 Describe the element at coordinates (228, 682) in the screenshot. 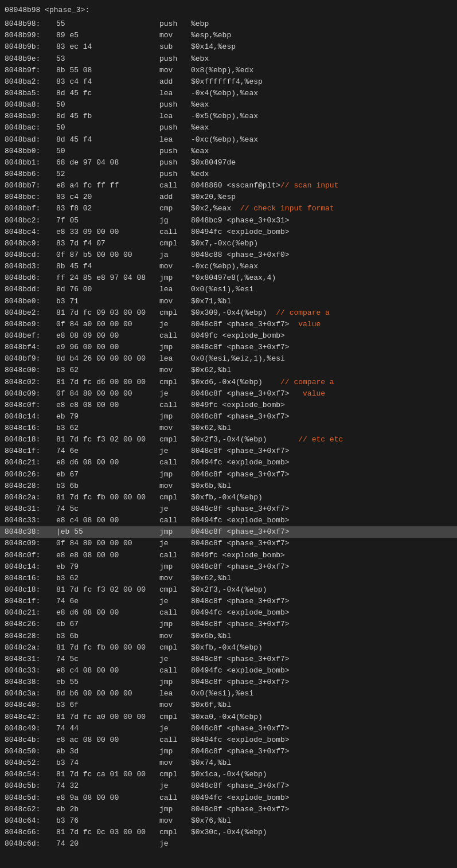

I see `table-row: 8048c38: eb 55 jmp 8048c8f <phase_3+0xf7…` at that location.